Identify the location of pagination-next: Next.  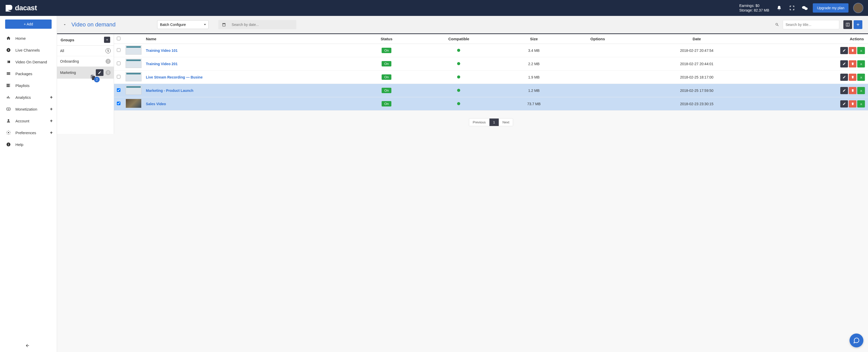
(506, 122).